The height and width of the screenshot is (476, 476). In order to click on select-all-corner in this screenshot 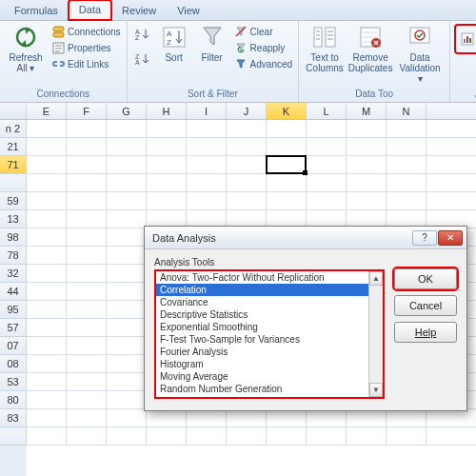, I will do `click(13, 110)`.